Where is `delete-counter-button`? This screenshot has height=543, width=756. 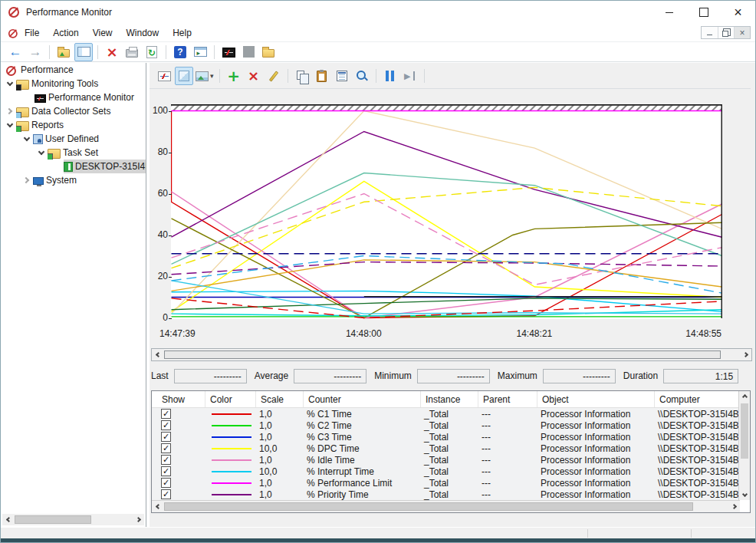 delete-counter-button is located at coordinates (254, 76).